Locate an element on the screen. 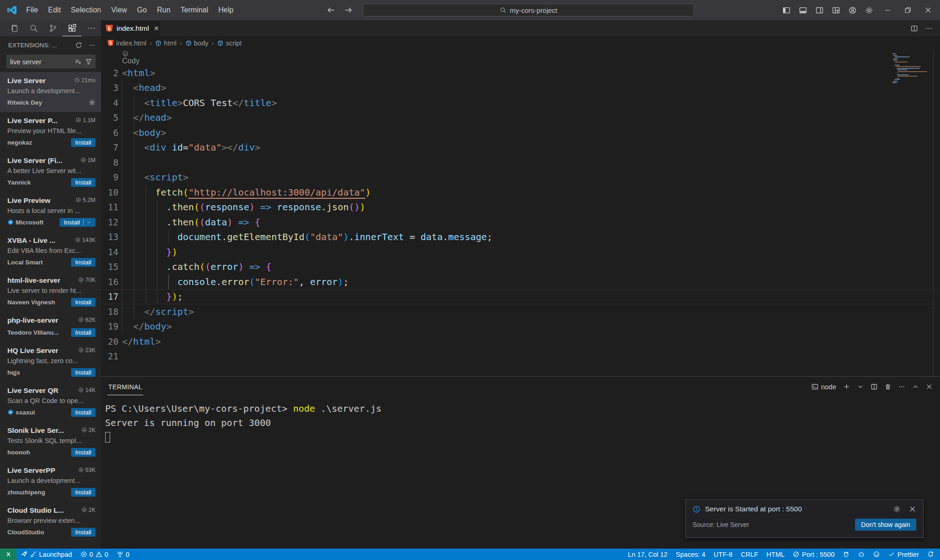 The height and width of the screenshot is (560, 940). notification-close-icon is located at coordinates (912, 509).